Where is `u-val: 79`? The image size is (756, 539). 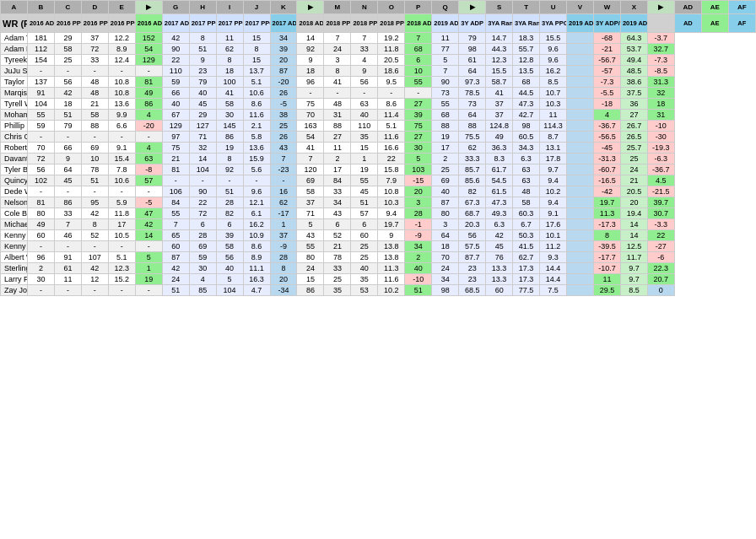
u-val: 79 is located at coordinates (472, 39).